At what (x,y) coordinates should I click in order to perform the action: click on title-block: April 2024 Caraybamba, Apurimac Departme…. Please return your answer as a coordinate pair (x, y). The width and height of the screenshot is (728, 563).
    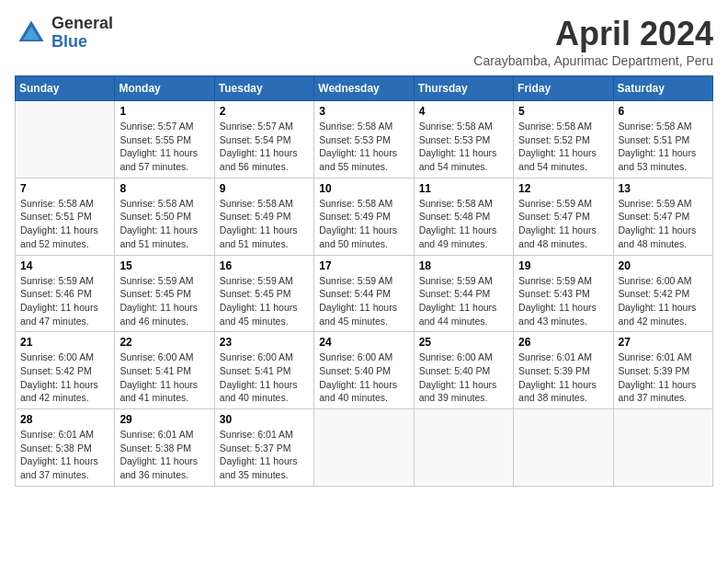
    Looking at the image, I should click on (594, 41).